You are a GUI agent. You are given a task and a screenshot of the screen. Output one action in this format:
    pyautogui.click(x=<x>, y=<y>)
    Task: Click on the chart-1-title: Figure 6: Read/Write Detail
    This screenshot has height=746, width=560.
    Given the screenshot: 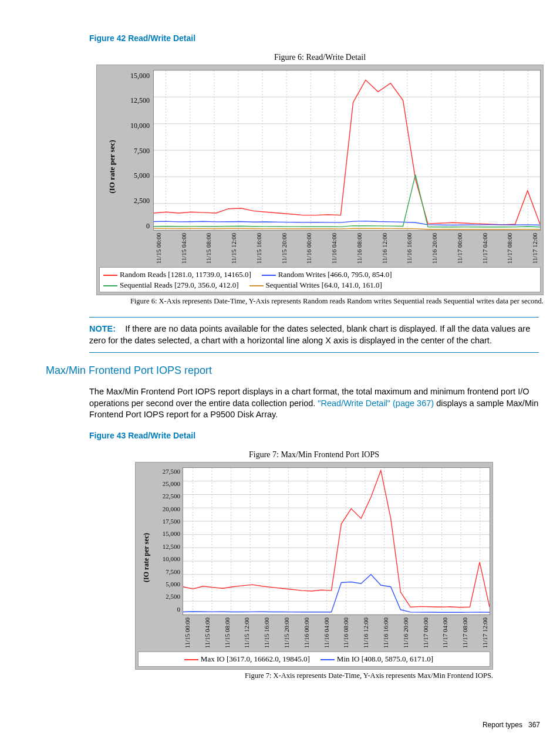 What is the action you would take?
    pyautogui.click(x=320, y=58)
    